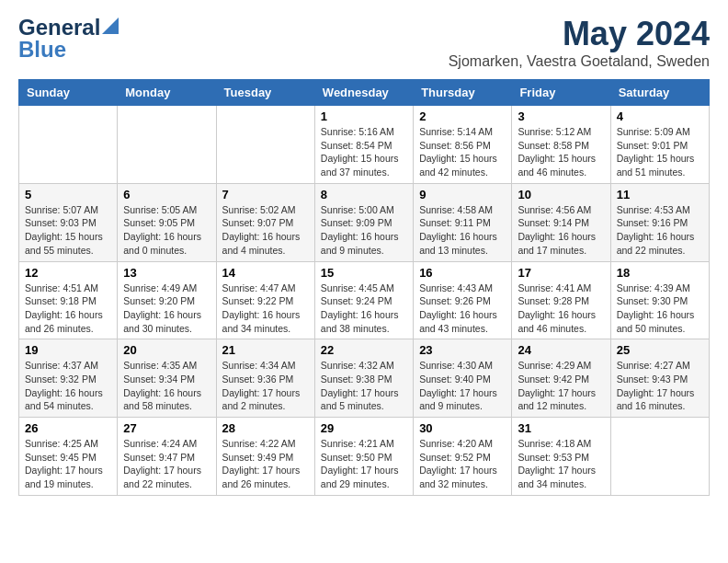  Describe the element at coordinates (561, 195) in the screenshot. I see `day-number: 10` at that location.